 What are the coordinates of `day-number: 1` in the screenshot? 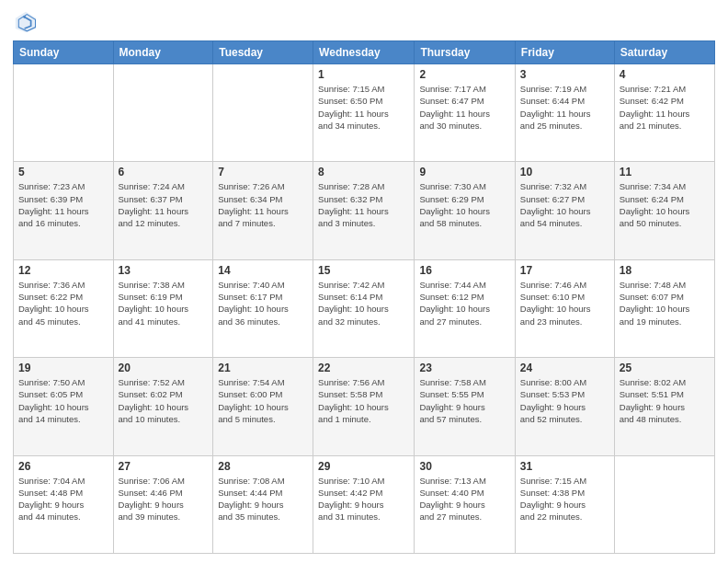 It's located at (364, 75).